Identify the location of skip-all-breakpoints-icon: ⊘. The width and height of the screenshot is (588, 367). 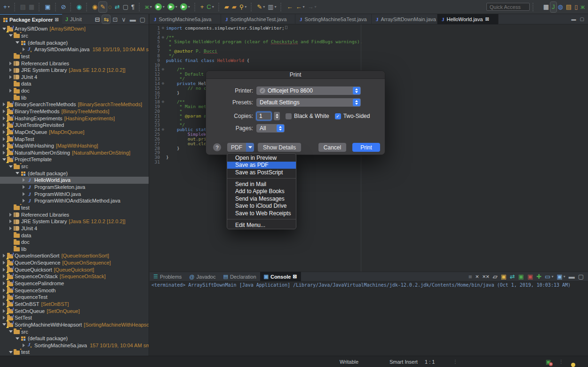
(64, 7).